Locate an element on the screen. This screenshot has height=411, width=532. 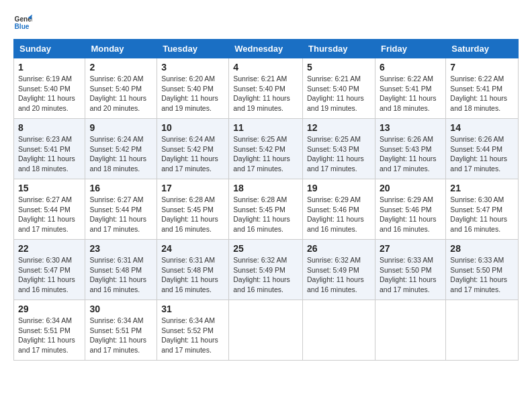
day-number: 31 is located at coordinates (193, 309).